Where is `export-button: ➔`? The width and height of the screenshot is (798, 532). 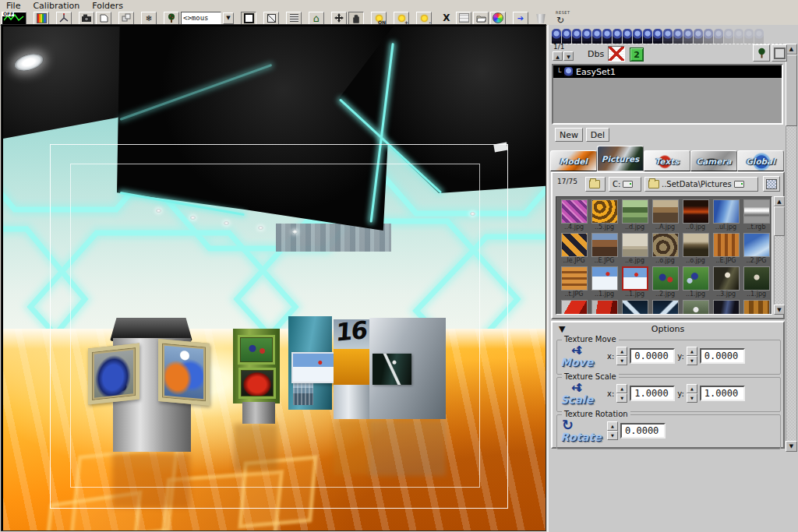
export-button: ➔ is located at coordinates (521, 19).